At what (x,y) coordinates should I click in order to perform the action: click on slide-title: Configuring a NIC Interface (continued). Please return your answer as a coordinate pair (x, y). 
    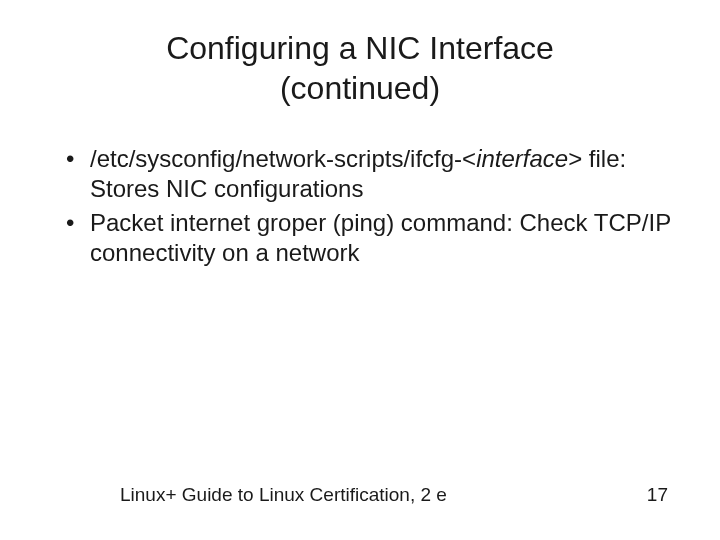
    Looking at the image, I should click on (360, 68).